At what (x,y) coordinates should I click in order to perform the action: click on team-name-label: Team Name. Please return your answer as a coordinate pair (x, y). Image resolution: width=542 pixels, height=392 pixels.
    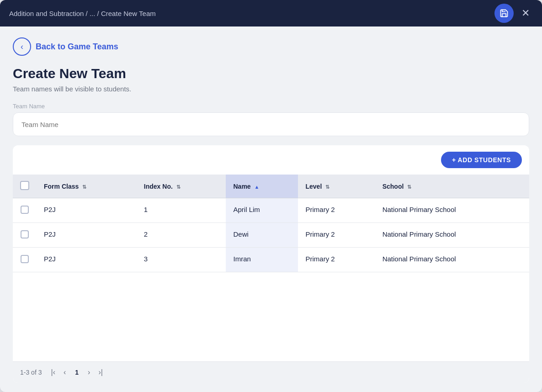
    Looking at the image, I should click on (271, 106).